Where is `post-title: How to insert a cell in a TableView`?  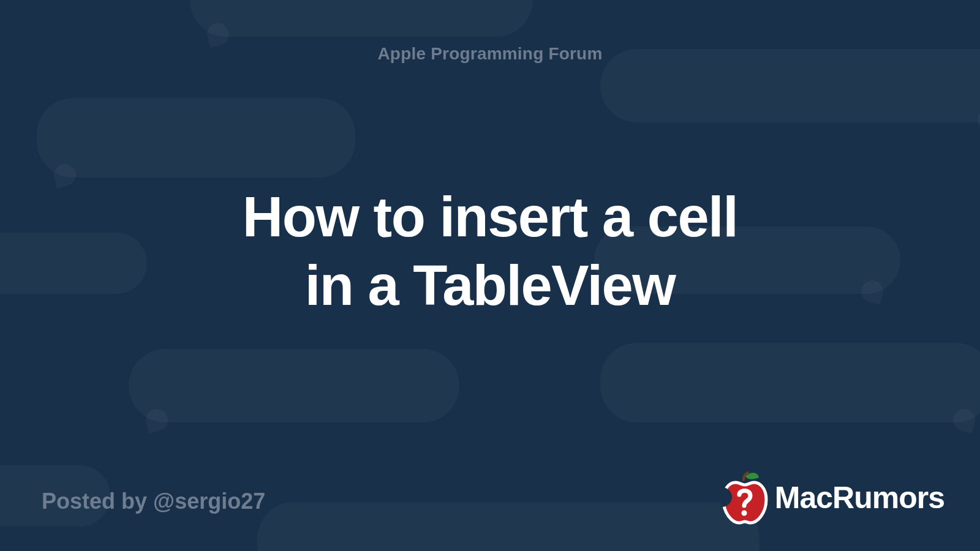 post-title: How to insert a cell in a TableView is located at coordinates (490, 251).